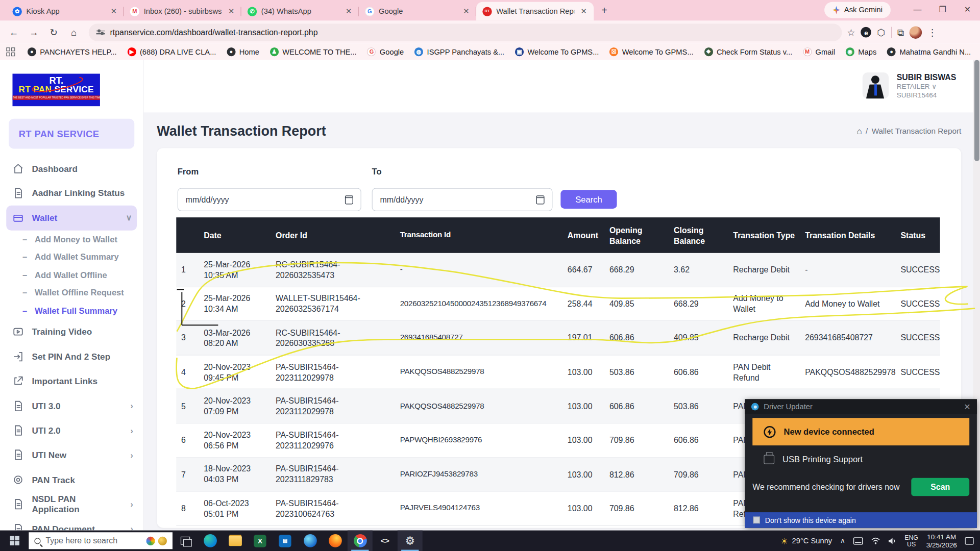 The height and width of the screenshot is (551, 980). Describe the element at coordinates (162, 541) in the screenshot. I see `search-reward-icon` at that location.